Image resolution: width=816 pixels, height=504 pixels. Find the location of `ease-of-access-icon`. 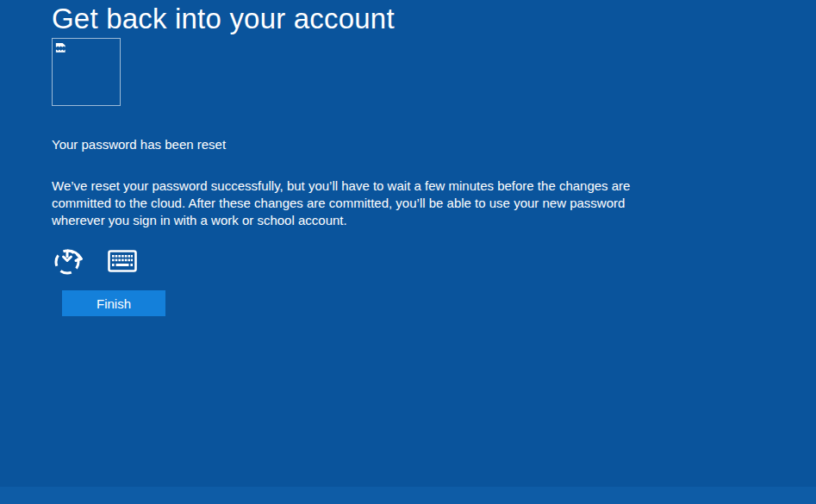

ease-of-access-icon is located at coordinates (70, 261).